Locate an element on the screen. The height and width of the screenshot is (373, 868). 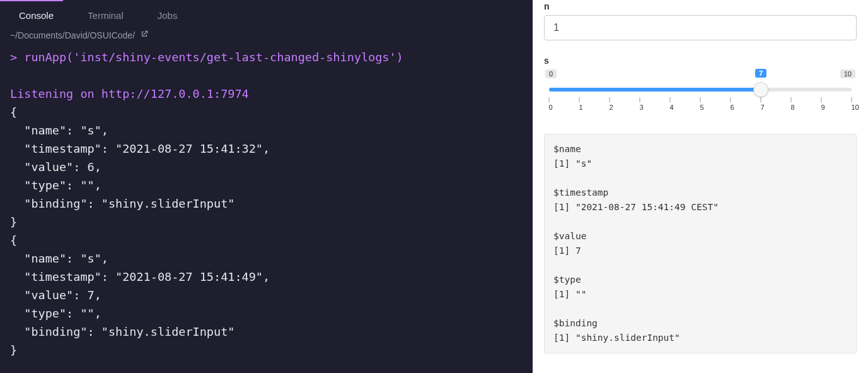
slider-tick: 9 is located at coordinates (822, 104).